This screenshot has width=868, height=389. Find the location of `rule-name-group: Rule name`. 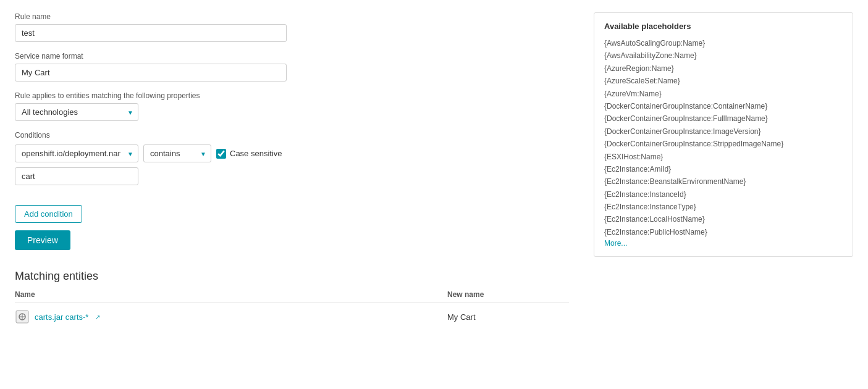

rule-name-group: Rule name is located at coordinates (292, 27).